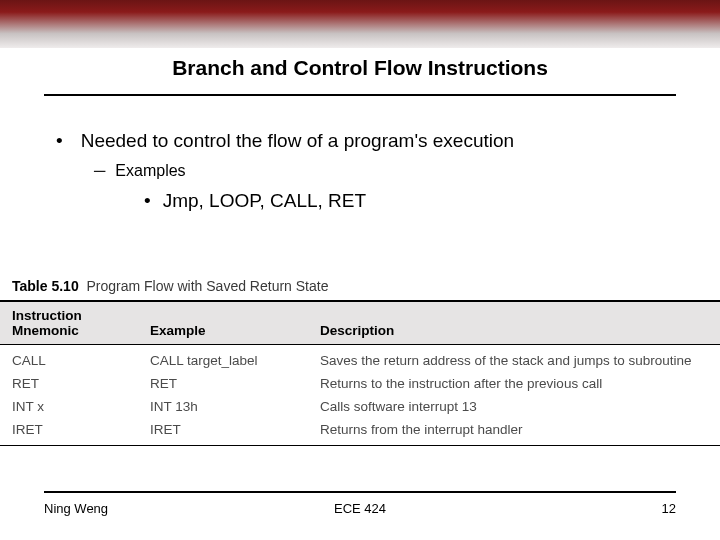 This screenshot has width=720, height=540. I want to click on footer: Ning Weng ECE 424 12, so click(360, 504).